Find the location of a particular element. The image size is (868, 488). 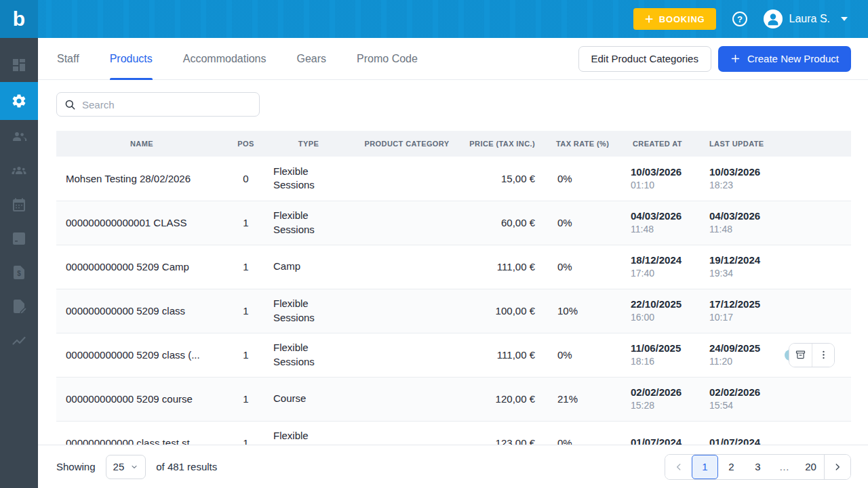

table-row: 000000000000 5209 class 1 Flexible Sessi… is located at coordinates (454, 310).